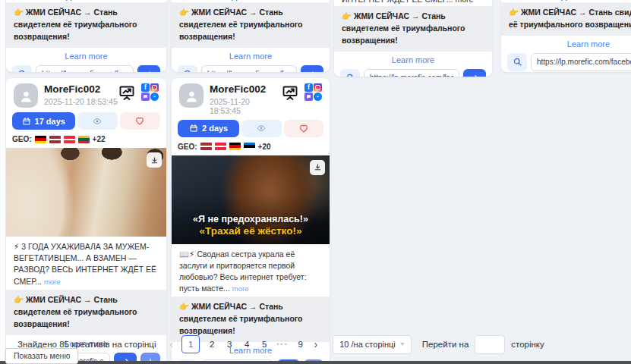  I want to click on window-bottom-edge, so click(316, 362).